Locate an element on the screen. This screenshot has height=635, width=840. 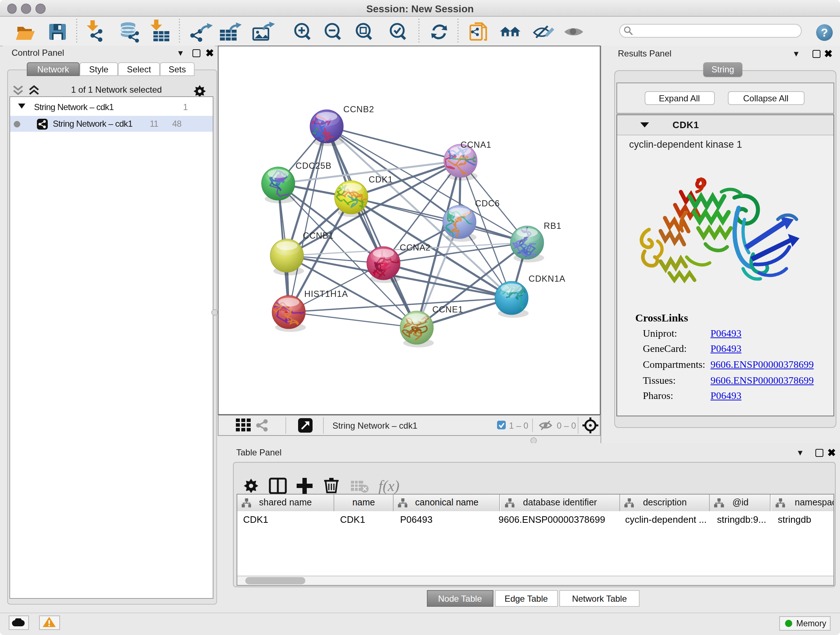
svg-text: CDK1 is located at coordinates (381, 179).